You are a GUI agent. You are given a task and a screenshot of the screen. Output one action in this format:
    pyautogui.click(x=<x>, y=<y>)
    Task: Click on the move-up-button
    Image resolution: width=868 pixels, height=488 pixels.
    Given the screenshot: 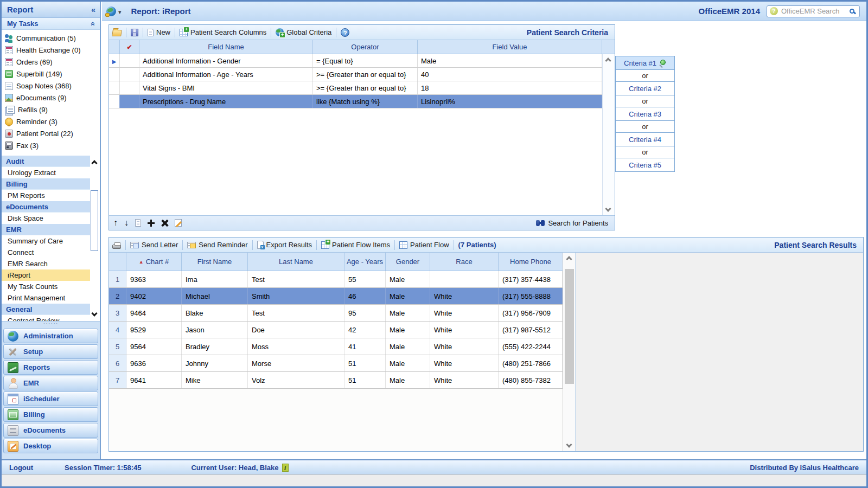 What is the action you would take?
    pyautogui.click(x=116, y=223)
    